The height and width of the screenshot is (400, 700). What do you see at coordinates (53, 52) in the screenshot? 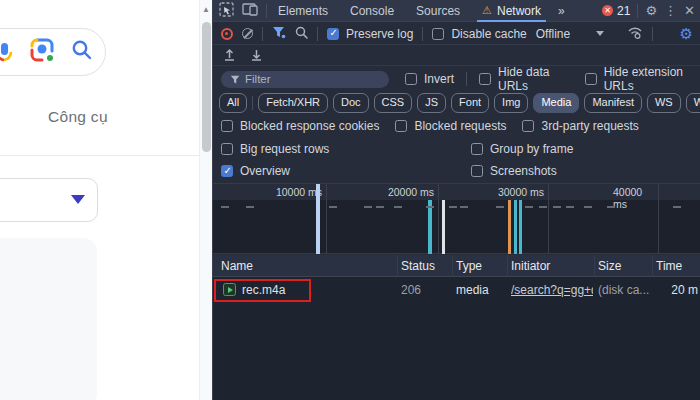
I see `search-bar` at bounding box center [53, 52].